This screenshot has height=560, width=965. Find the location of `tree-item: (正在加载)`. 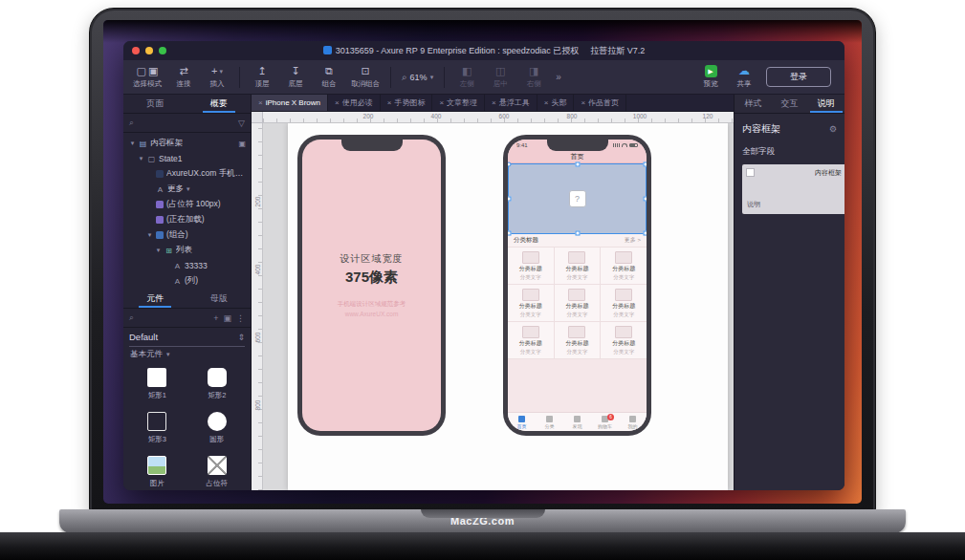

tree-item: (正在加载) is located at coordinates (187, 220).